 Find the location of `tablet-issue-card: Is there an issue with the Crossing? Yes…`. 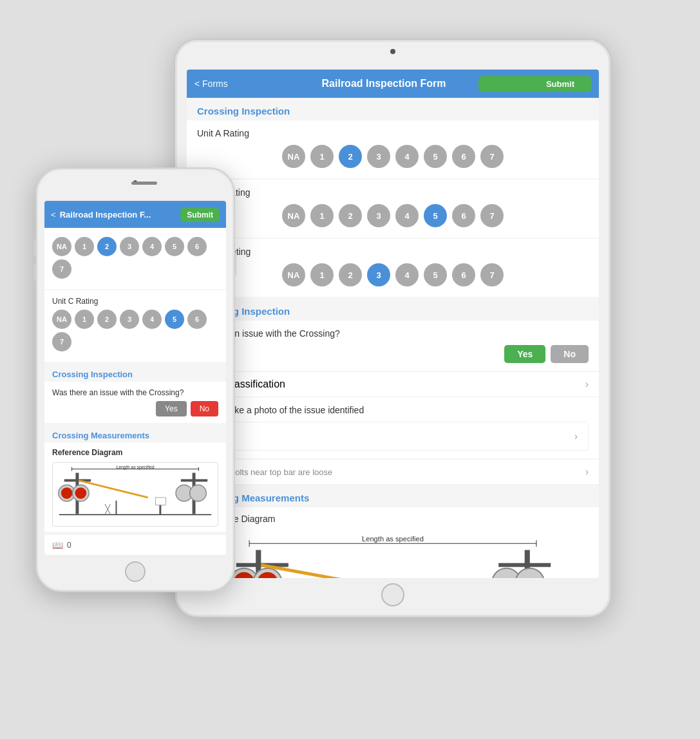

tablet-issue-card: Is there an issue with the Crossing? Yes… is located at coordinates (393, 346).